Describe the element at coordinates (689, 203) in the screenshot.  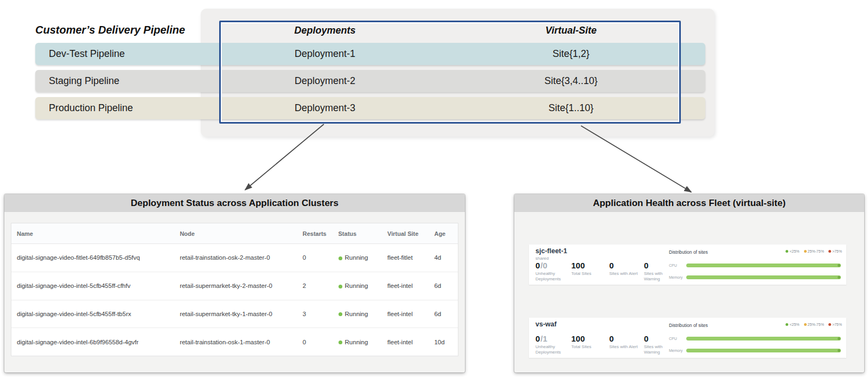
I see `application-health-panel-header: Application Health across Fleet (virtual…` at that location.